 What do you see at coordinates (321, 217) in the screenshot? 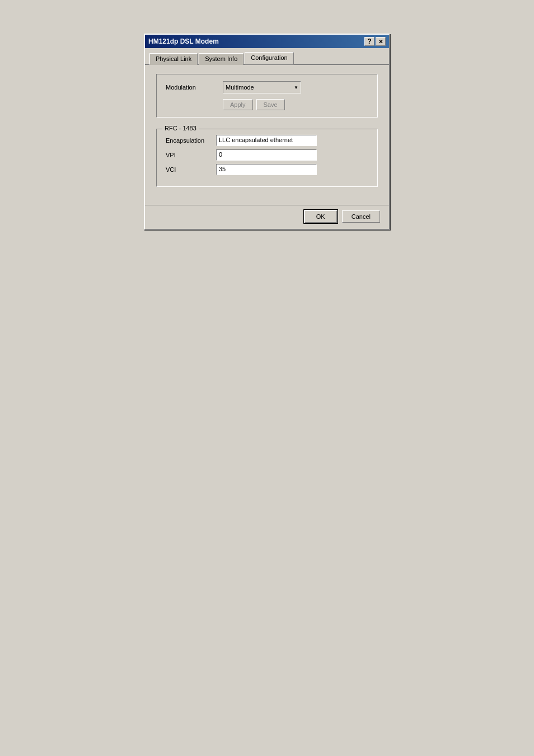
I see `ok-button: OK` at bounding box center [321, 217].